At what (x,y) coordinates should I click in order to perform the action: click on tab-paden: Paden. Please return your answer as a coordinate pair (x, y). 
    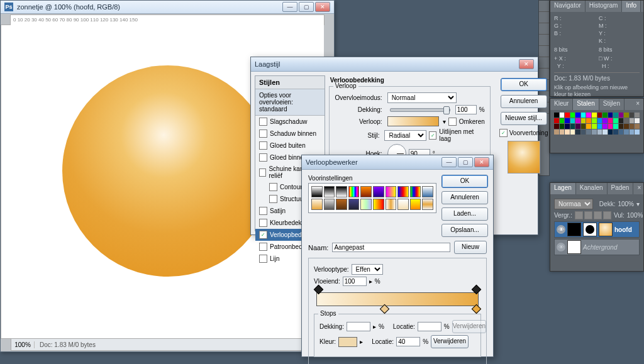
    Looking at the image, I should click on (621, 189).